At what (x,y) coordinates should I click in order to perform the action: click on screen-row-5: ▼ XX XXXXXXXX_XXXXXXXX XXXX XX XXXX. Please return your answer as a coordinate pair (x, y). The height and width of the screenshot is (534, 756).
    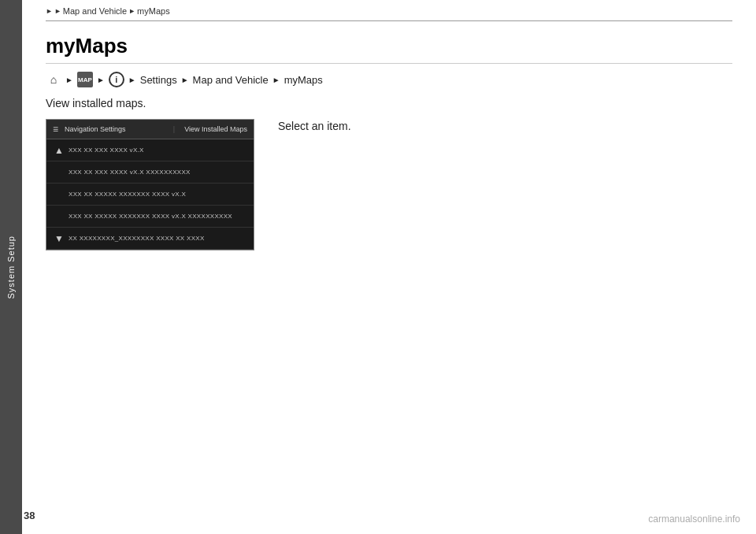
    Looking at the image, I should click on (150, 239).